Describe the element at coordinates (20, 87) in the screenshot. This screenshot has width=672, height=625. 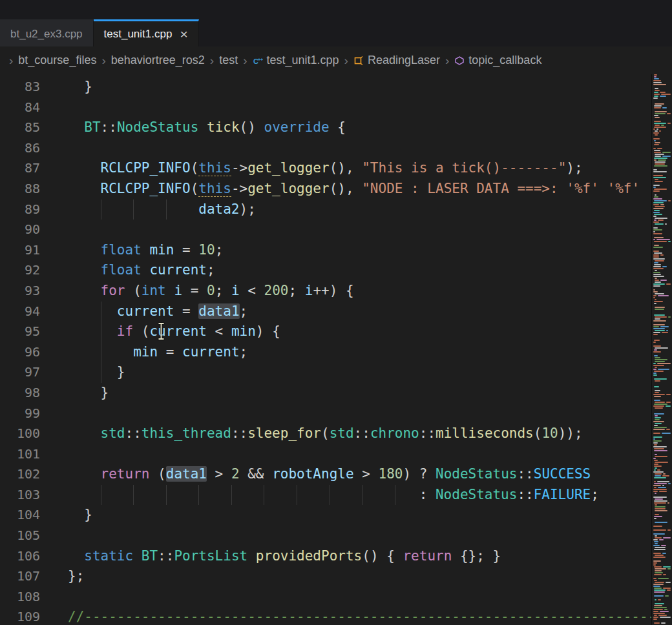
I see `line-number: 83` at that location.